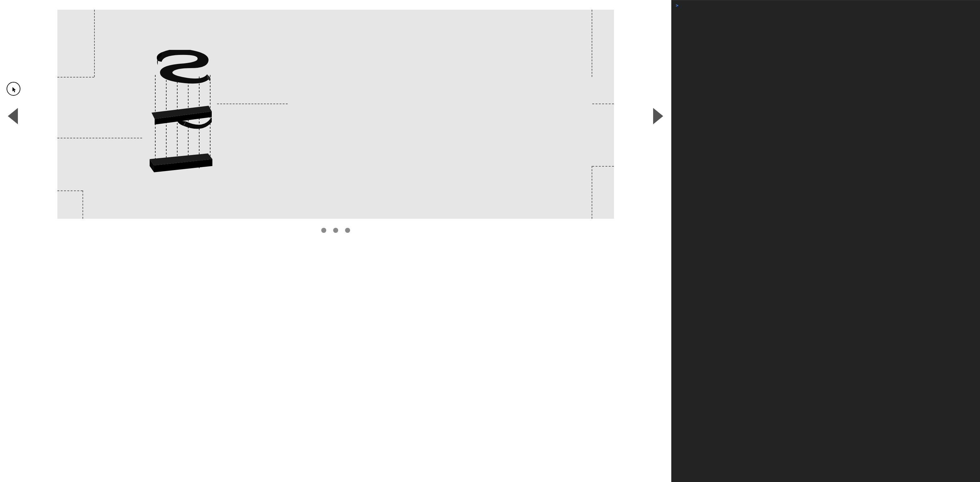 The height and width of the screenshot is (482, 980). What do you see at coordinates (180, 114) in the screenshot?
I see `exploded-3d-logo` at bounding box center [180, 114].